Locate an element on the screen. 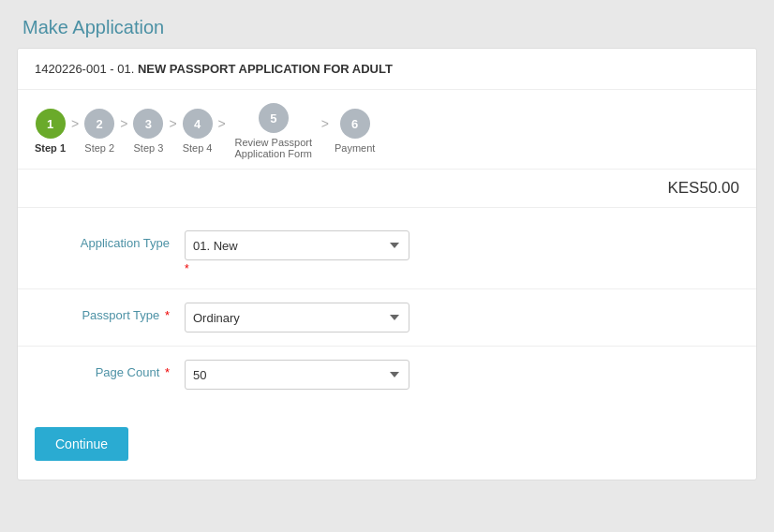  step-6-label: Payment is located at coordinates (354, 148).